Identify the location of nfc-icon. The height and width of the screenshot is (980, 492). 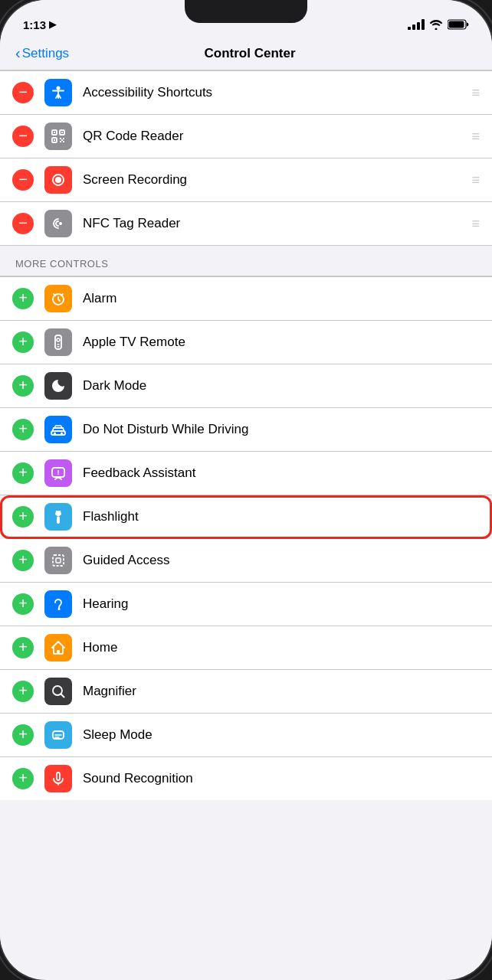
(58, 224).